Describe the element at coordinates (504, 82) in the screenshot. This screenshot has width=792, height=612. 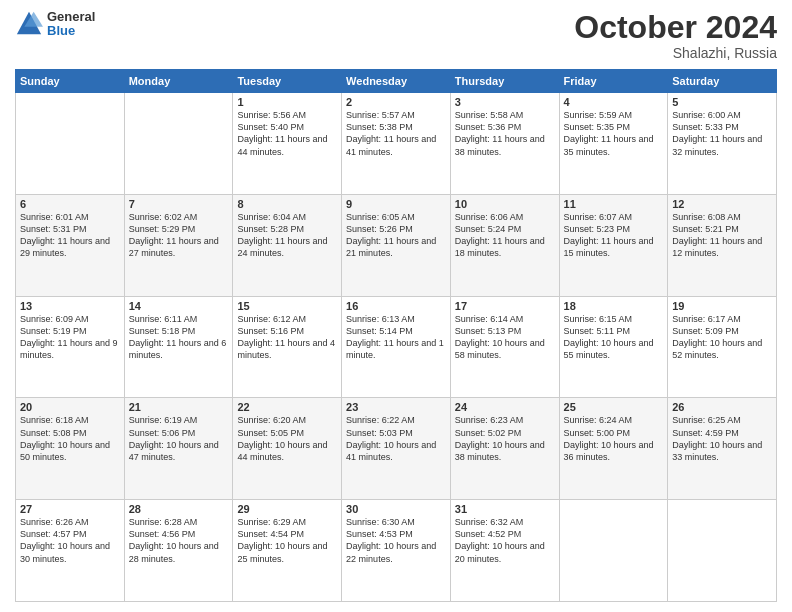
I see `col-thursday: Thursday` at that location.